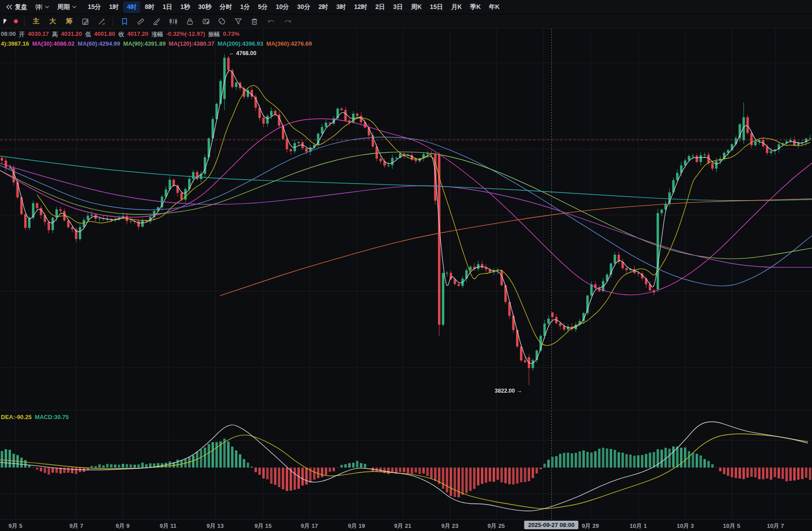 The image size is (812, 531). Describe the element at coordinates (222, 21) in the screenshot. I see `magnet-icon` at that location.